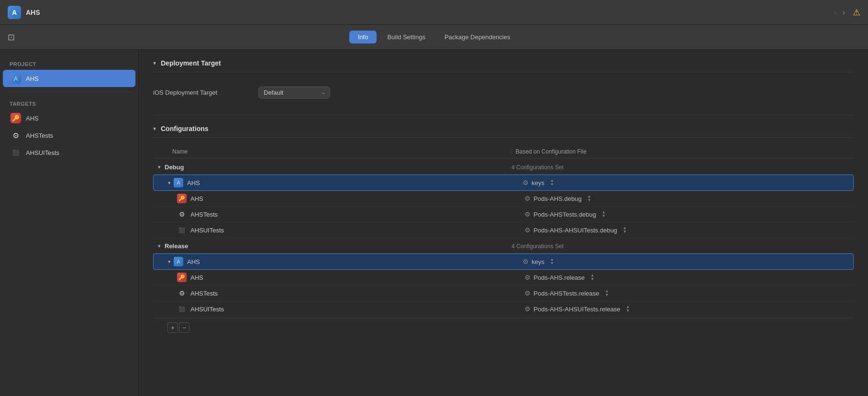 This screenshot has height=396, width=868. What do you see at coordinates (525, 183) in the screenshot?
I see `debug-ahs-gear-icon: ⚙` at bounding box center [525, 183].